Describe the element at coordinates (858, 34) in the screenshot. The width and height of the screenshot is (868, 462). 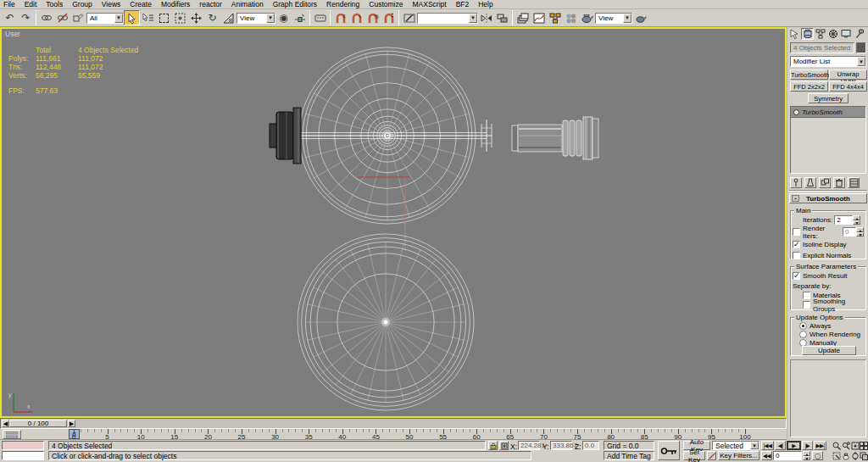
I see `tab-utilities-icon` at that location.